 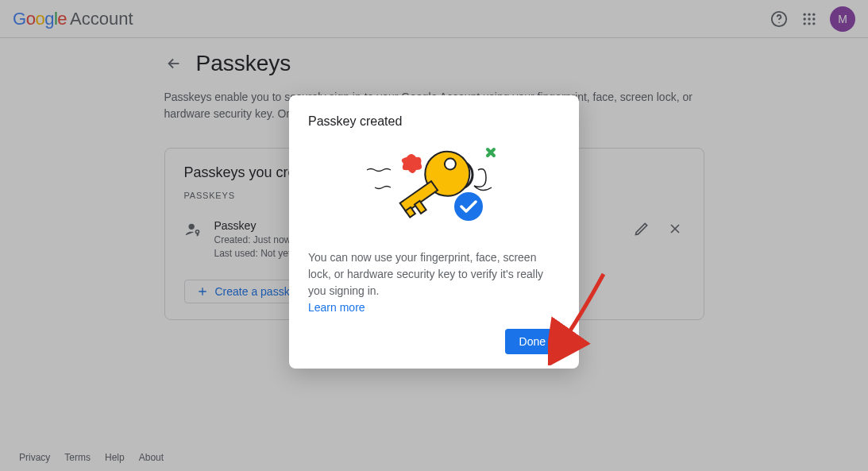 What do you see at coordinates (532, 342) in the screenshot?
I see `done-button: Done` at bounding box center [532, 342].